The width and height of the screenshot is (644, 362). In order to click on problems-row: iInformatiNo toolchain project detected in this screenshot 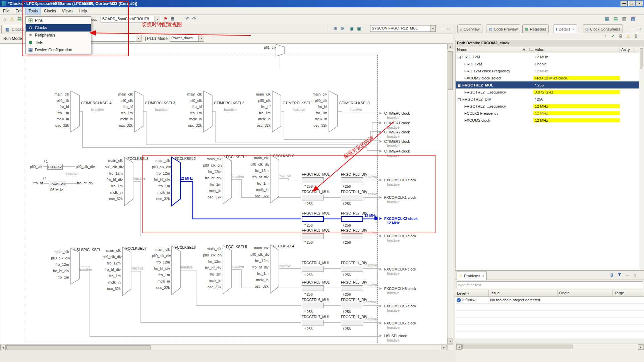, I will do `click(550, 300)`.